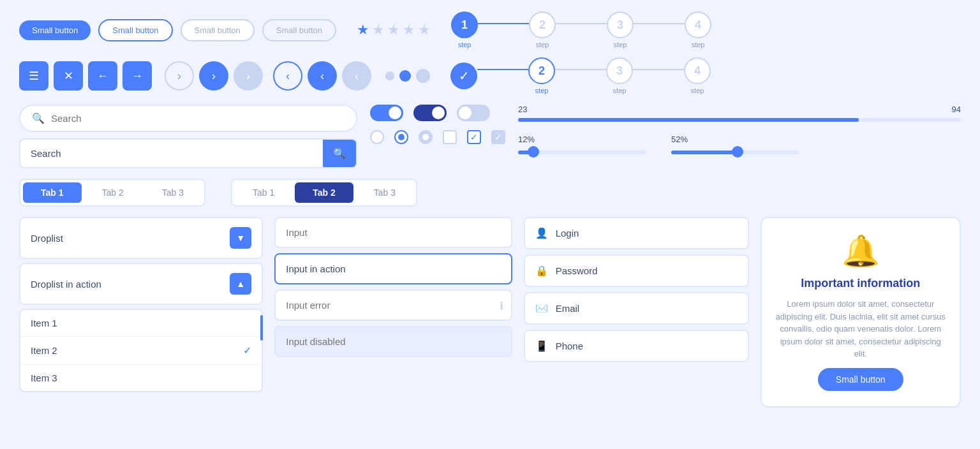 Image resolution: width=980 pixels, height=449 pixels. What do you see at coordinates (188, 153) in the screenshot?
I see `search-flat: 🔍` at bounding box center [188, 153].